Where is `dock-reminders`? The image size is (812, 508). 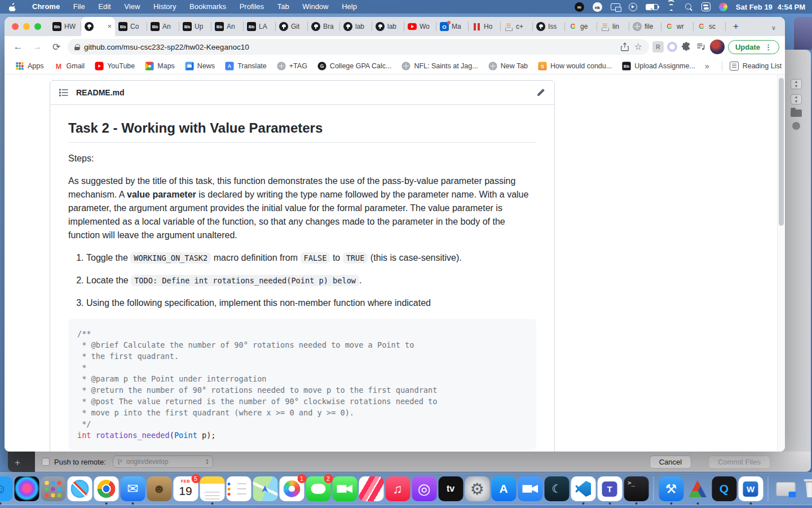
dock-reminders is located at coordinates (239, 489).